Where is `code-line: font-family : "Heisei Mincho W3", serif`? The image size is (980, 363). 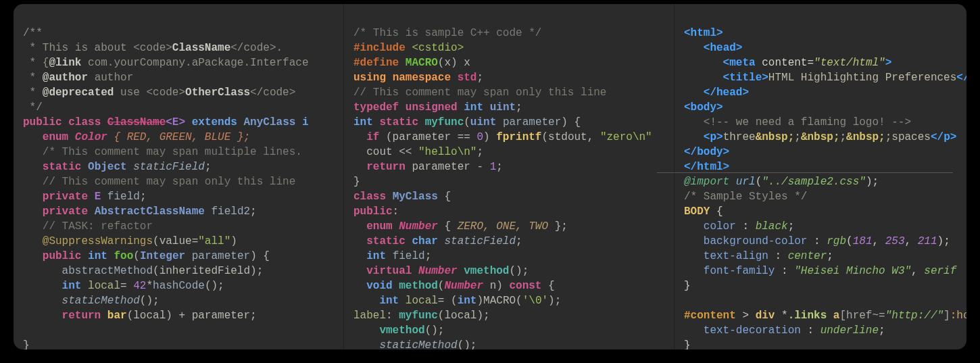 code-line: font-family : "Heisei Mincho W3", serif is located at coordinates (820, 271).